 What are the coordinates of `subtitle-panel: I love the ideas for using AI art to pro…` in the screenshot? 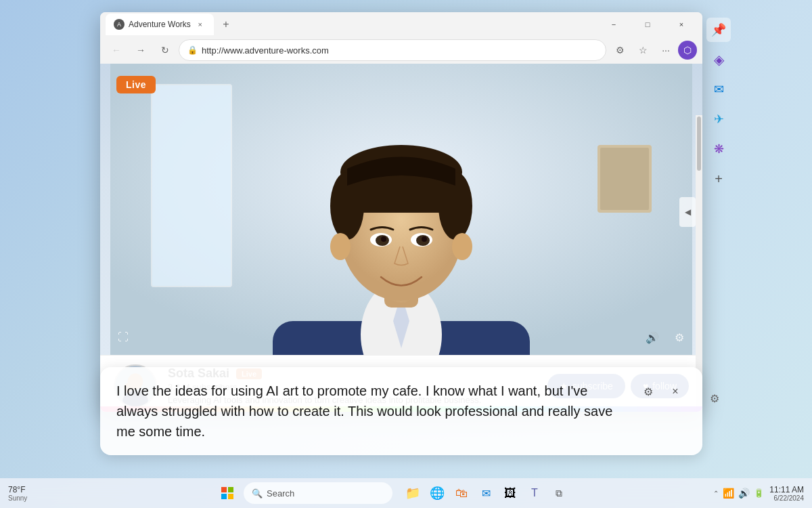 It's located at (401, 411).